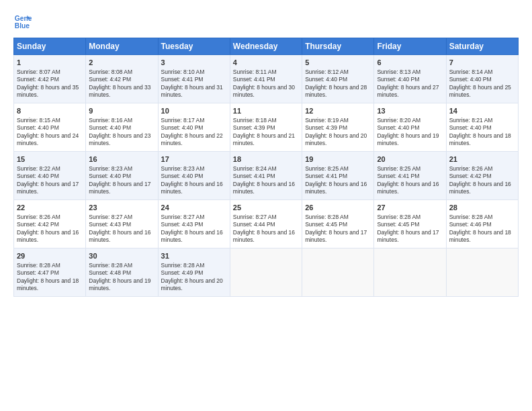  I want to click on day-number: 2, so click(122, 63).